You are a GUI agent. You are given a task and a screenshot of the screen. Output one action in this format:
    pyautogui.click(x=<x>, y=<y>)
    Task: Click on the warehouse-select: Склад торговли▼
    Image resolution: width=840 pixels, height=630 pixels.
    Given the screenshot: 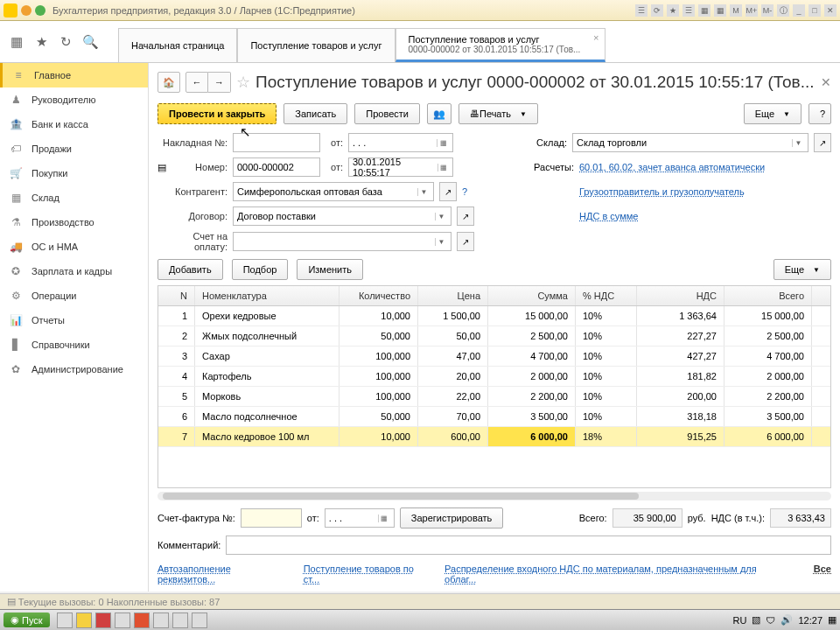 What is the action you would take?
    pyautogui.click(x=690, y=143)
    